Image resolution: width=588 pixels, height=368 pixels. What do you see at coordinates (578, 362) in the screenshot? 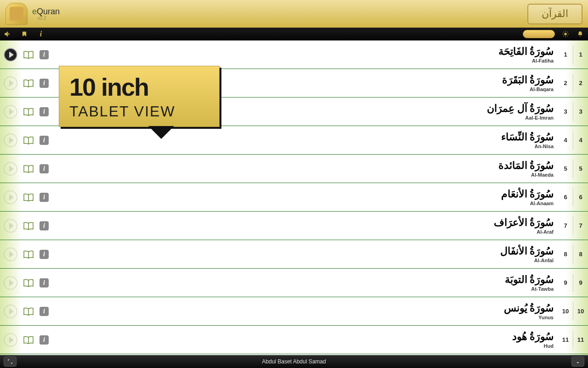
I see `collapse-button` at bounding box center [578, 362].